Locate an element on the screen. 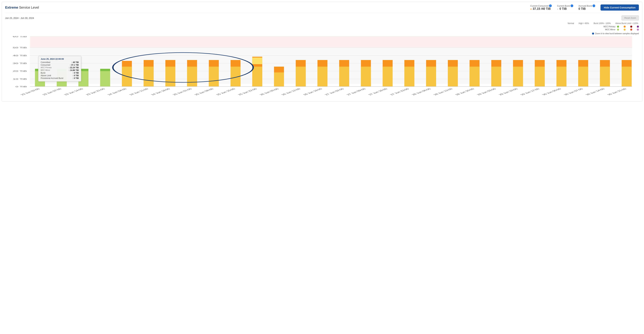 This screenshot has height=334, width=644. mirror-above-dot is located at coordinates (638, 30).